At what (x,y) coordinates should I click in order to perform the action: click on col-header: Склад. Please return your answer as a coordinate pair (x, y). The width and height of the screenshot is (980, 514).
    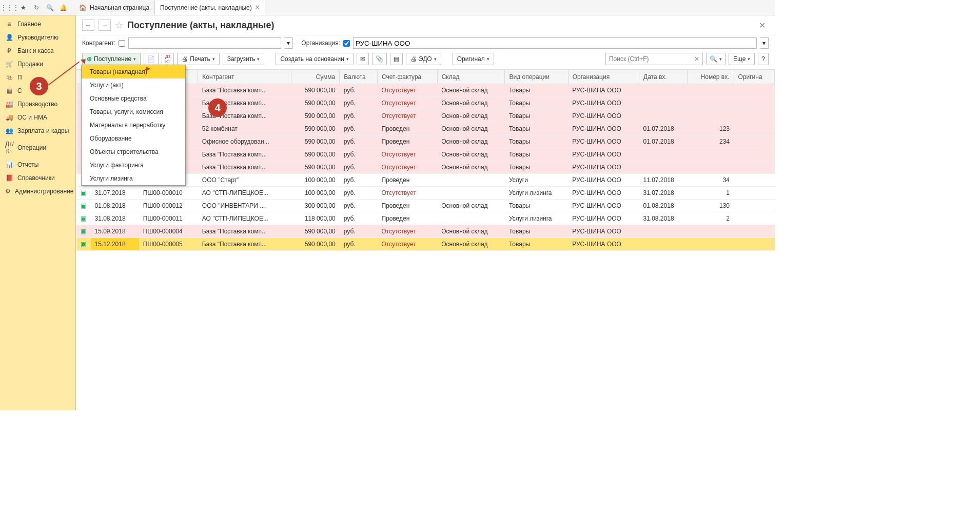
    Looking at the image, I should click on (471, 77).